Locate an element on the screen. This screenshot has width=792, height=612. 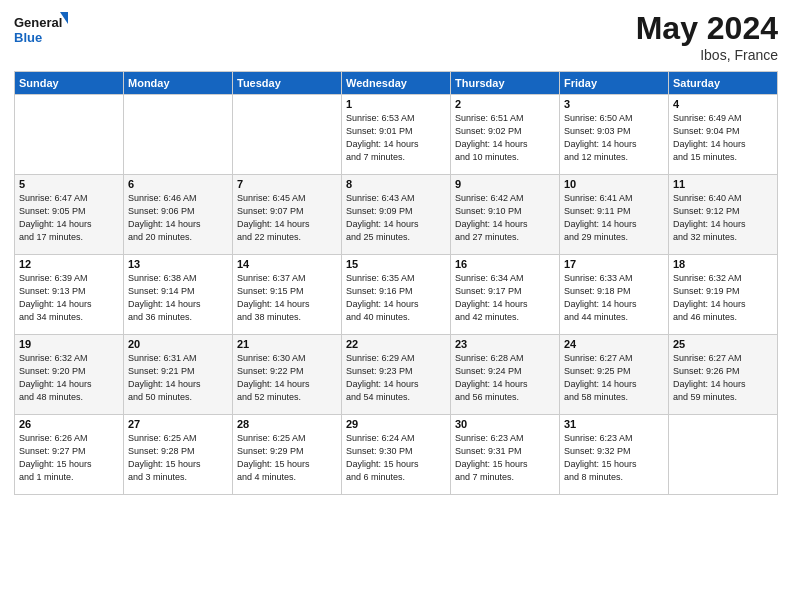
table-row: 15Sunrise: 6:35 AMSunset: 9:16 PMDayligh… is located at coordinates (396, 295).